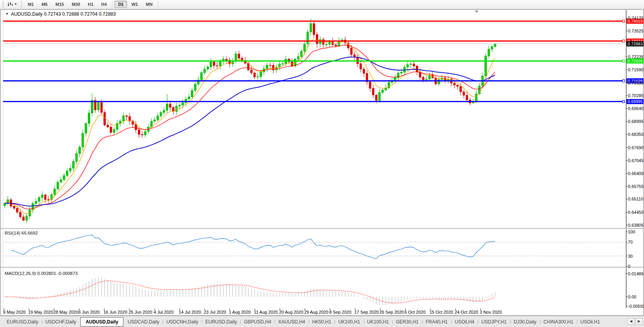  Describe the element at coordinates (635, 61) in the screenshot. I see `price-badge-label: 0.72026` at that location.